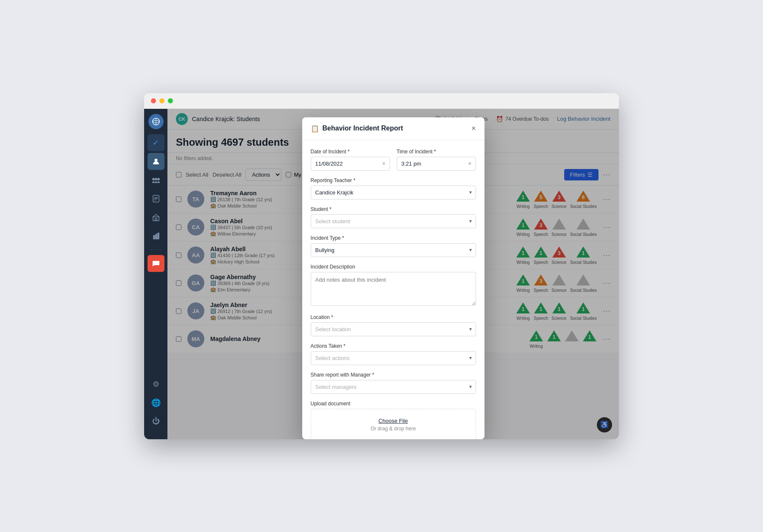 This screenshot has height=532, width=763. What do you see at coordinates (437, 163) in the screenshot?
I see `time-input-wrapper: ×` at bounding box center [437, 163].